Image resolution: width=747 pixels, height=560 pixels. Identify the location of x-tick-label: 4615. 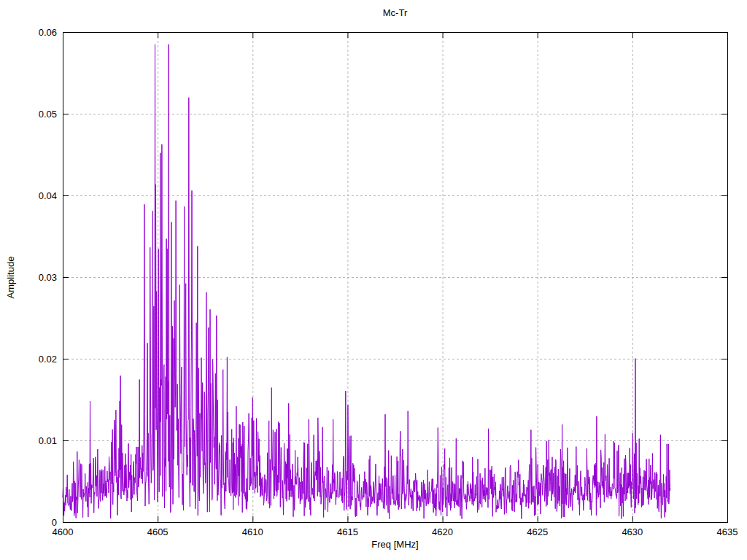
(347, 532).